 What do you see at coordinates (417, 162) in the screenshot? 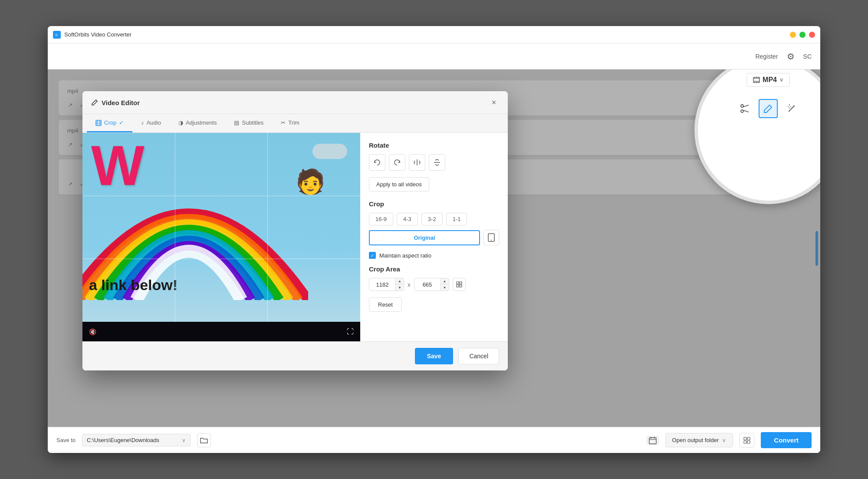
I see `flip-horizontal-button` at bounding box center [417, 162].